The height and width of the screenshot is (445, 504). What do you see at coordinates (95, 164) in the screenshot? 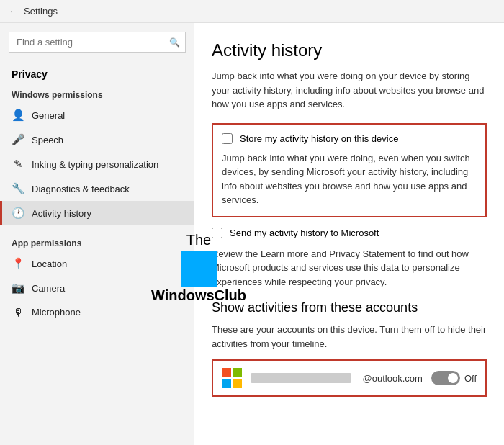
I see `sidebar-item-inking-label: Inking & typing personalization` at bounding box center [95, 164].